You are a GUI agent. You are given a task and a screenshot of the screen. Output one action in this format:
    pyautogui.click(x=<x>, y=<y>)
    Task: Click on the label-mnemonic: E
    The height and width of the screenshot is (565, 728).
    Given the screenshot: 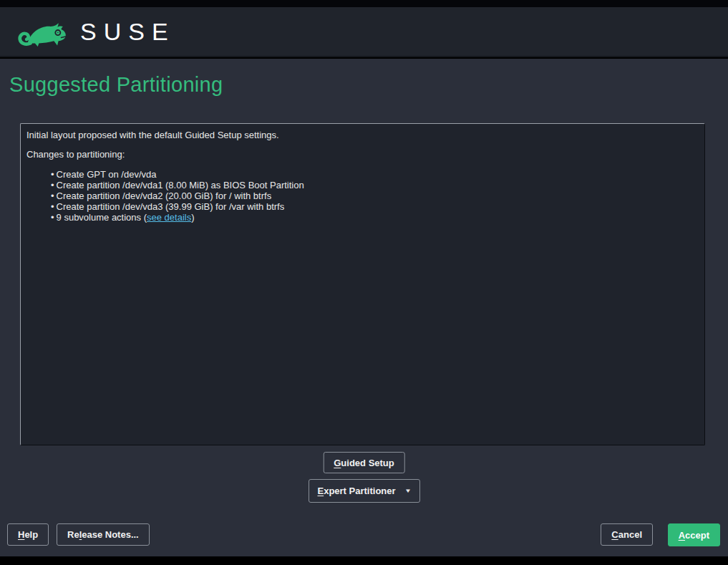 What is the action you would take?
    pyautogui.click(x=321, y=491)
    